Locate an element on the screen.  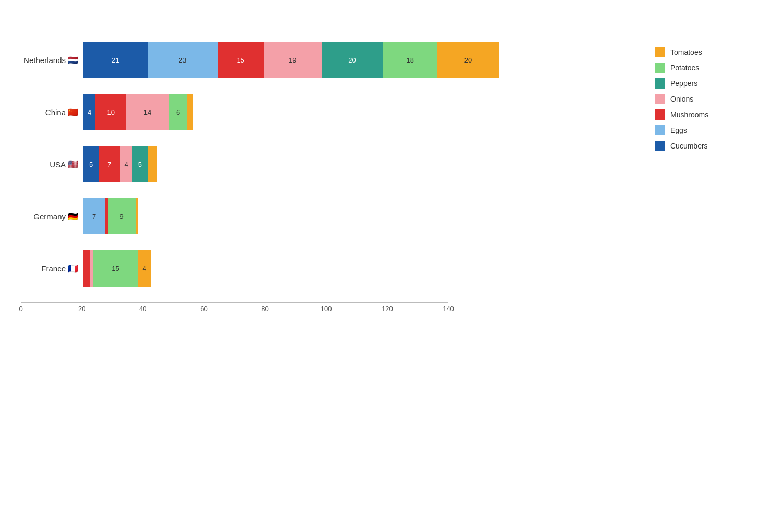
x-axis: 020406080100120140 is located at coordinates (235, 308).